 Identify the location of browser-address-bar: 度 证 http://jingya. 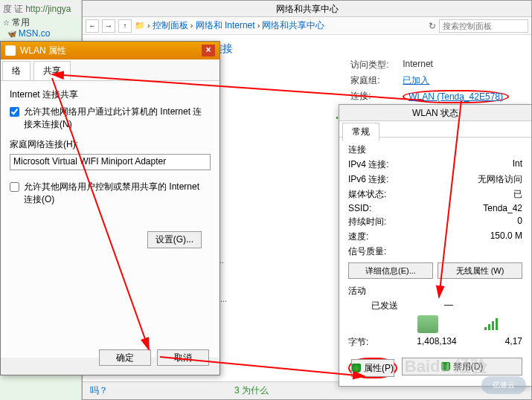
(40, 8).